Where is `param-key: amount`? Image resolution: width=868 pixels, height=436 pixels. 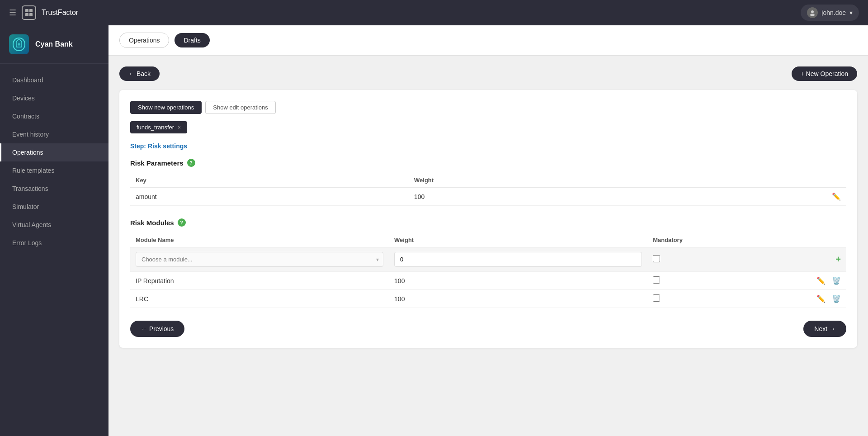 param-key: amount is located at coordinates (269, 197).